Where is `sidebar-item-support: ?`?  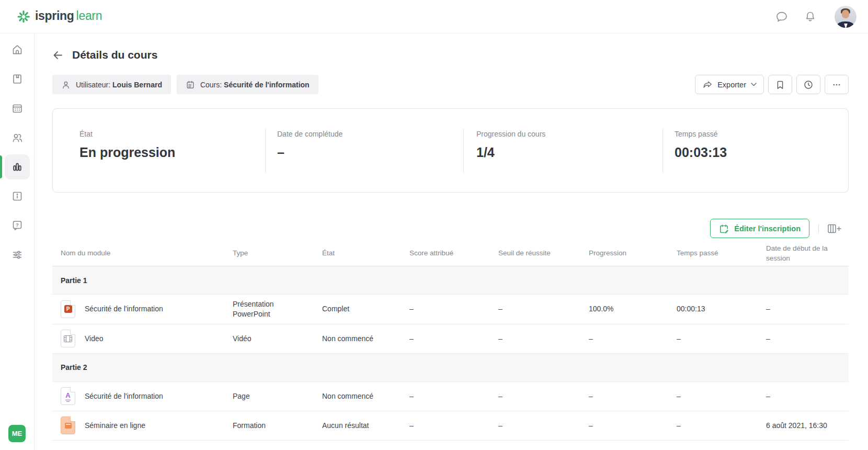
sidebar-item-support: ? is located at coordinates (17, 226).